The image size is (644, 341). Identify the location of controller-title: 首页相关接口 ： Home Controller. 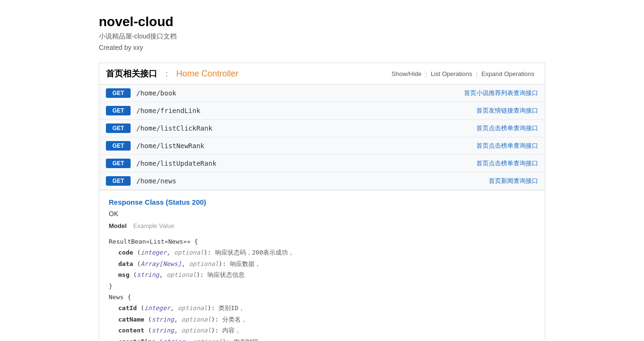
(172, 74).